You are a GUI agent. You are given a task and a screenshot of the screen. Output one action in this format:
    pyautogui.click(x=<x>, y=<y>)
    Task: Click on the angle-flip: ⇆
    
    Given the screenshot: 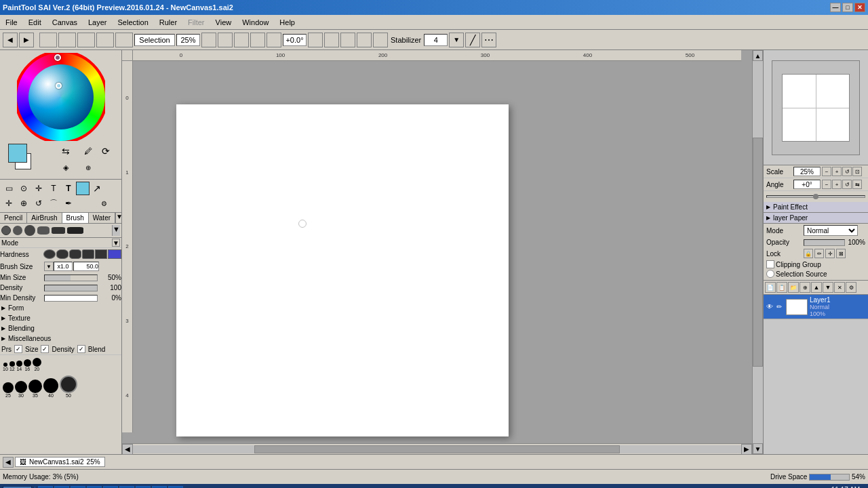 What is the action you would take?
    pyautogui.click(x=857, y=184)
    